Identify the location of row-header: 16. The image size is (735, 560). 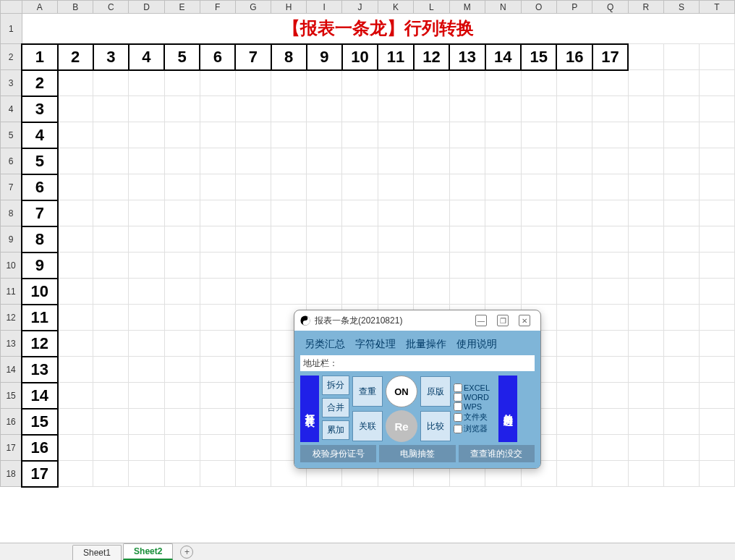
(12, 422).